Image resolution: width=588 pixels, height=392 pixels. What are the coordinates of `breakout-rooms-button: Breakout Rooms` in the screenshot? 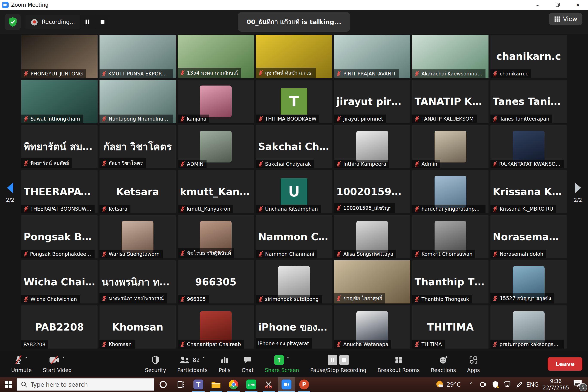 It's located at (398, 364).